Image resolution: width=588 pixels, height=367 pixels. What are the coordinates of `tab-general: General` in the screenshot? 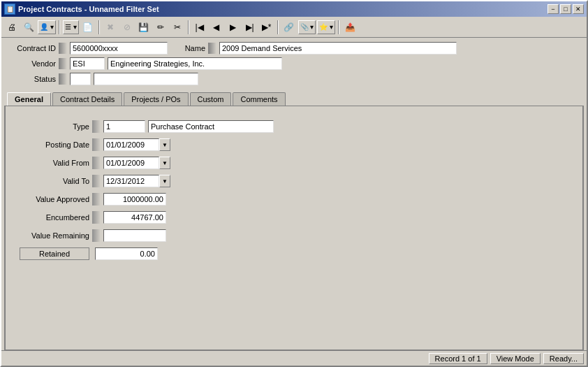 It's located at (29, 99).